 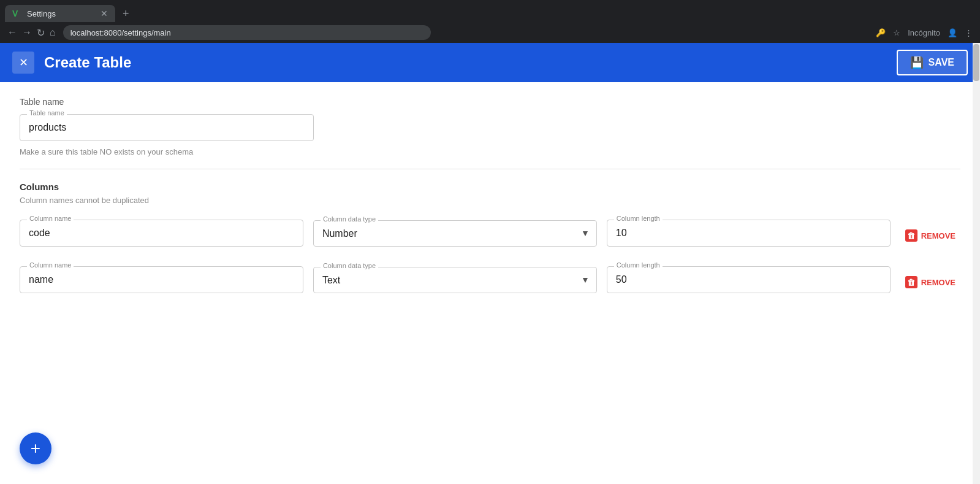 What do you see at coordinates (36, 448) in the screenshot?
I see `add-column-button: +` at bounding box center [36, 448].